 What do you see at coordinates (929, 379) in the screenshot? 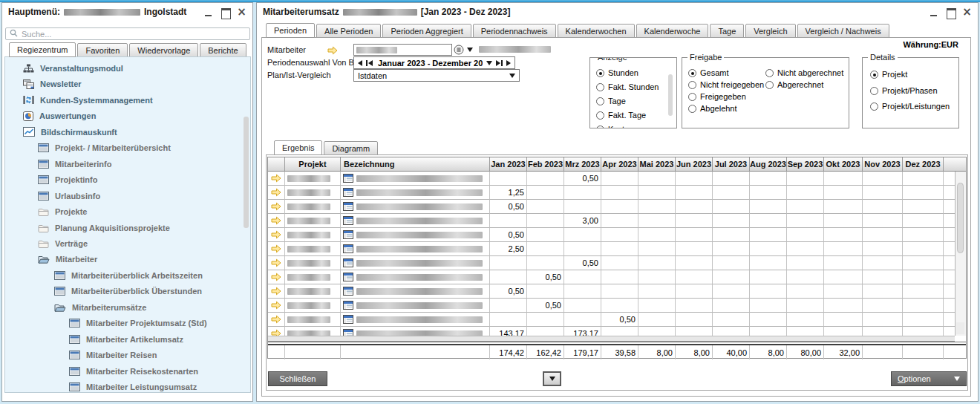
I see `optionen-button: Optionen` at bounding box center [929, 379].